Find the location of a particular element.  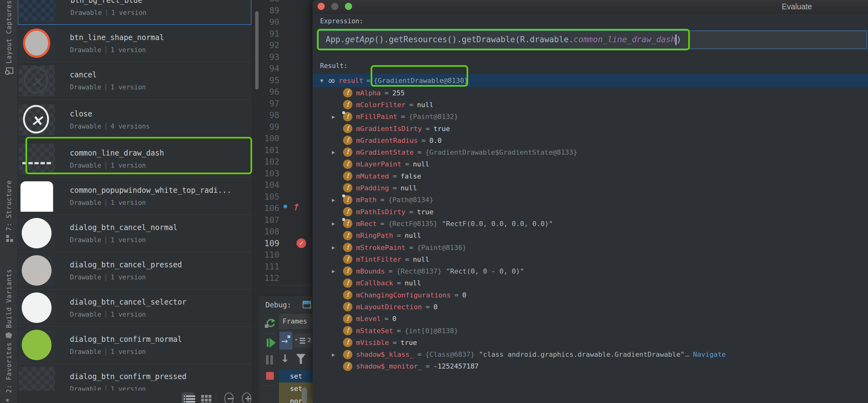

threads-dropdown: ▾≡2 is located at coordinates (303, 341).